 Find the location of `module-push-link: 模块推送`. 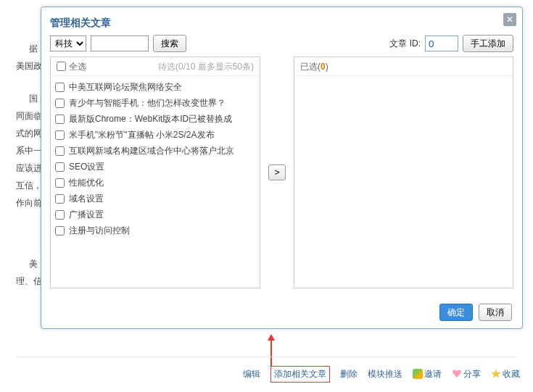

module-push-link: 模块推送 is located at coordinates (385, 374).